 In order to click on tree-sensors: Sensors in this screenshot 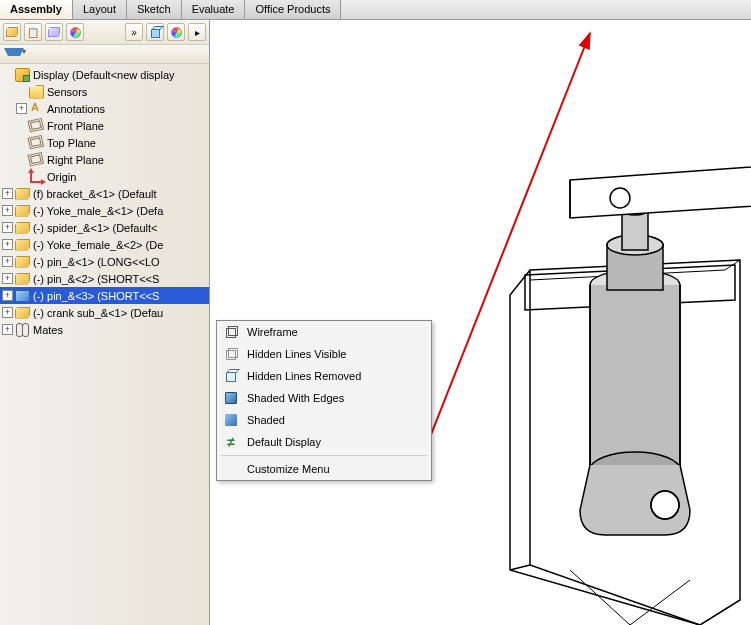, I will do `click(104, 92)`.